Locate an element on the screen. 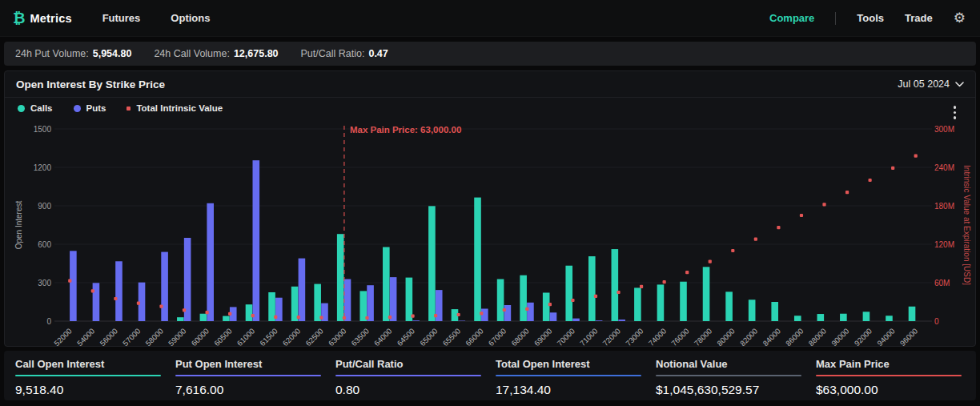 Image resolution: width=980 pixels, height=406 pixels. legend-label: Puts is located at coordinates (96, 108).